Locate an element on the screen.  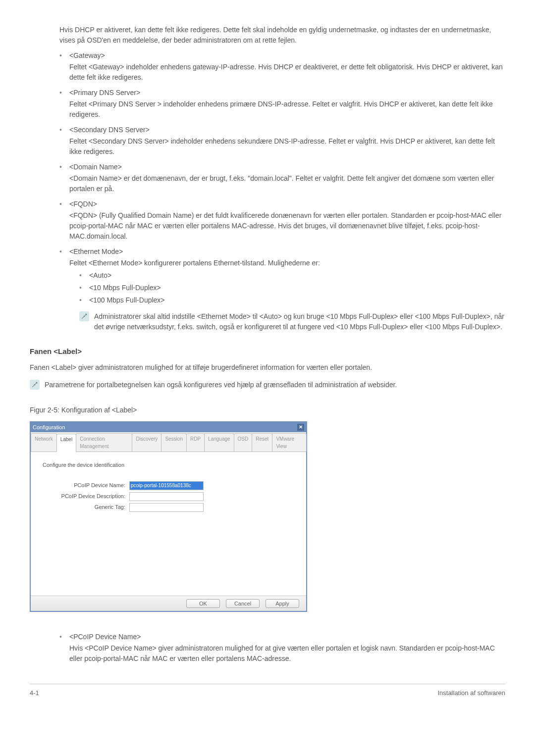
sub-item-auto: • <Auto> is located at coordinates (292, 275).